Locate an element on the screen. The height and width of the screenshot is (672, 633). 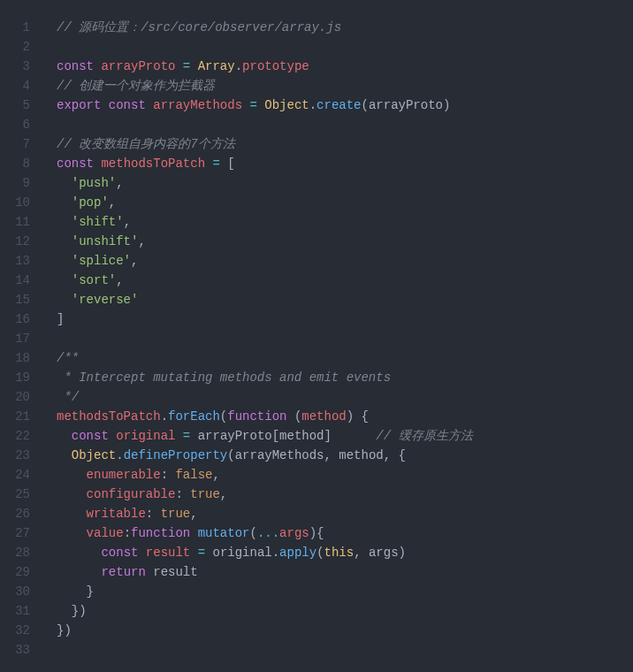
token: ... is located at coordinates (269, 533).